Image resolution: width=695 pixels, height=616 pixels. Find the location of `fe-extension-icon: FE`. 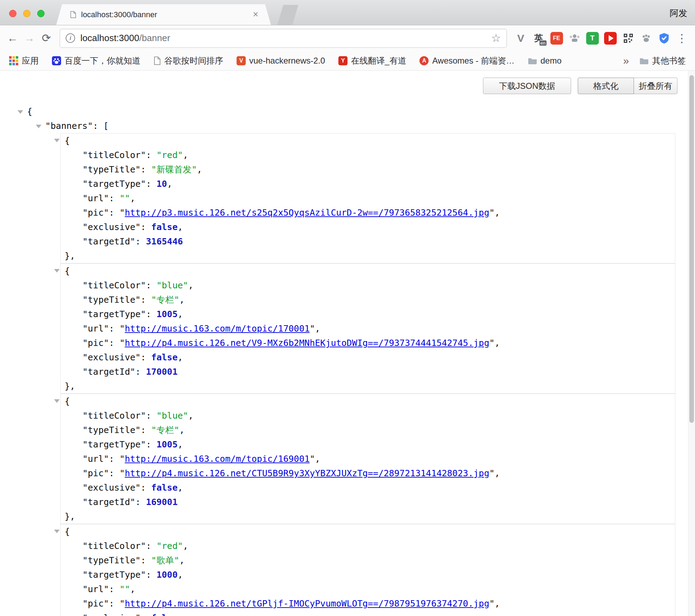

fe-extension-icon: FE is located at coordinates (557, 38).